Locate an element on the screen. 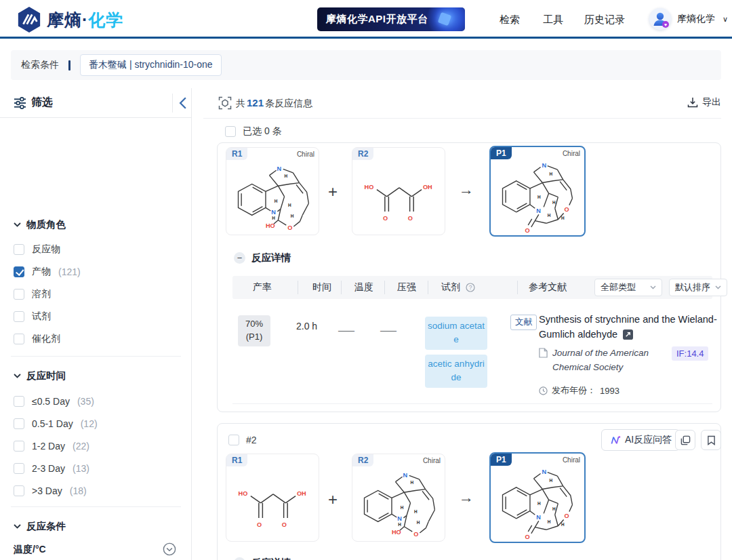 The height and width of the screenshot is (560, 732). brand-logo: 摩熵·化学 is located at coordinates (70, 20).